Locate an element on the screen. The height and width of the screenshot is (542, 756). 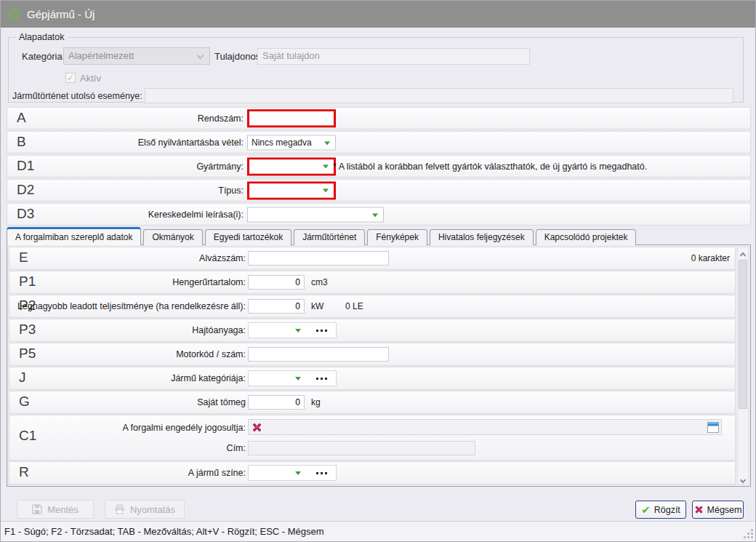
category-value: Alapértelmezett is located at coordinates (101, 55).